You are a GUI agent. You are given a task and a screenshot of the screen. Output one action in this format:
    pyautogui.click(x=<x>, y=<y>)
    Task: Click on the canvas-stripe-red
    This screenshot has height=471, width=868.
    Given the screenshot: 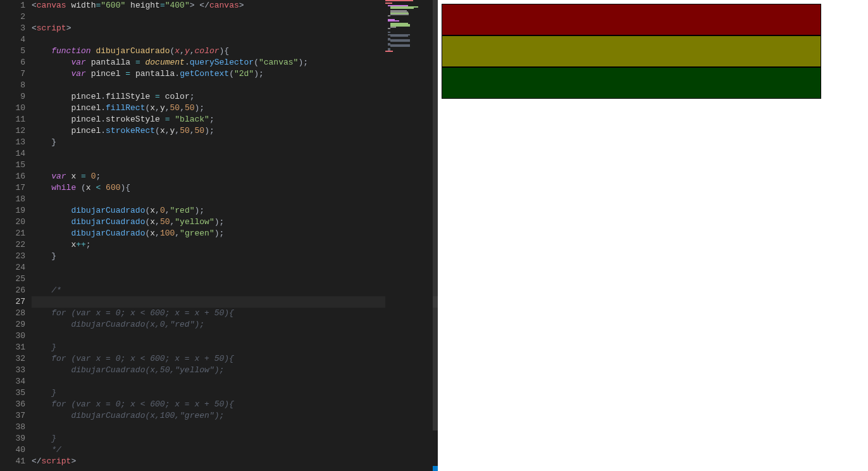 What is the action you would take?
    pyautogui.click(x=631, y=20)
    